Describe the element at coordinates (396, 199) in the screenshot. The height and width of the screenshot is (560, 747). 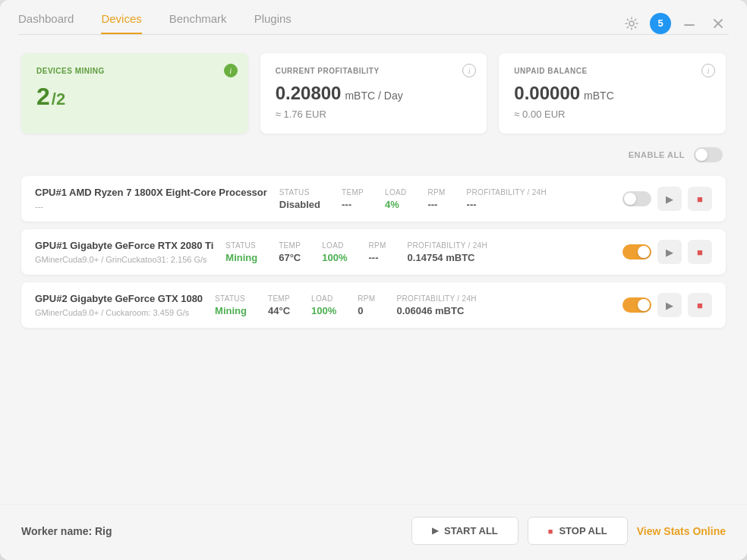
I see `stat-load-0: Load 4%` at that location.